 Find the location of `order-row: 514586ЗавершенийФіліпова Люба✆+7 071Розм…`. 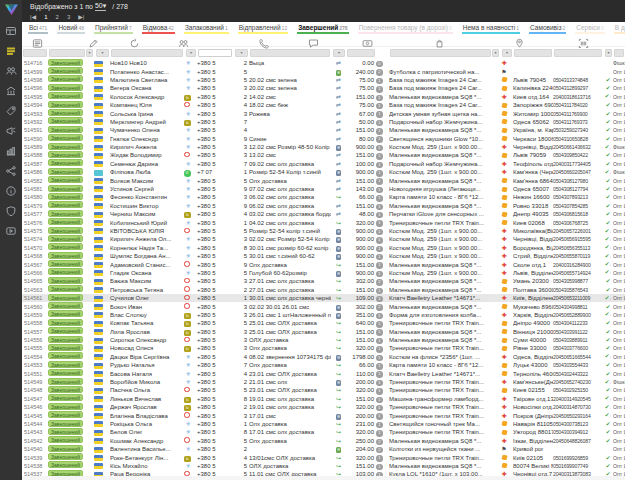

order-row: 514586ЗавершенийФіліпова Люба✆+7 071Розм… is located at coordinates (324, 172).